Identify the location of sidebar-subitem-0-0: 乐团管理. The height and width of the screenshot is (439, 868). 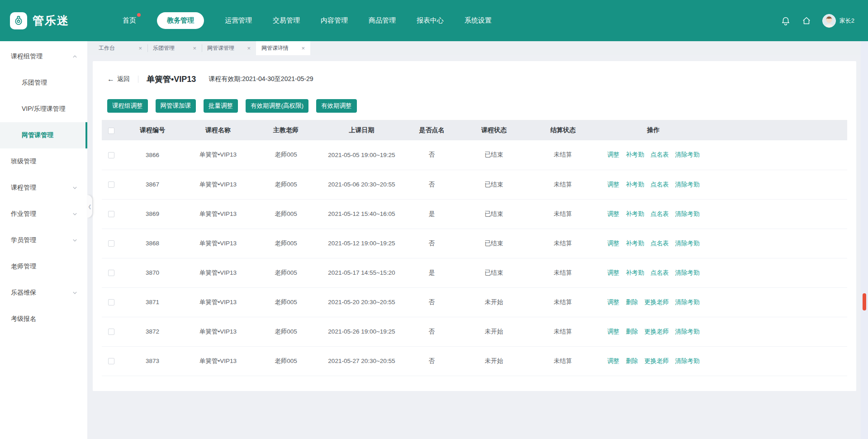
(43, 83).